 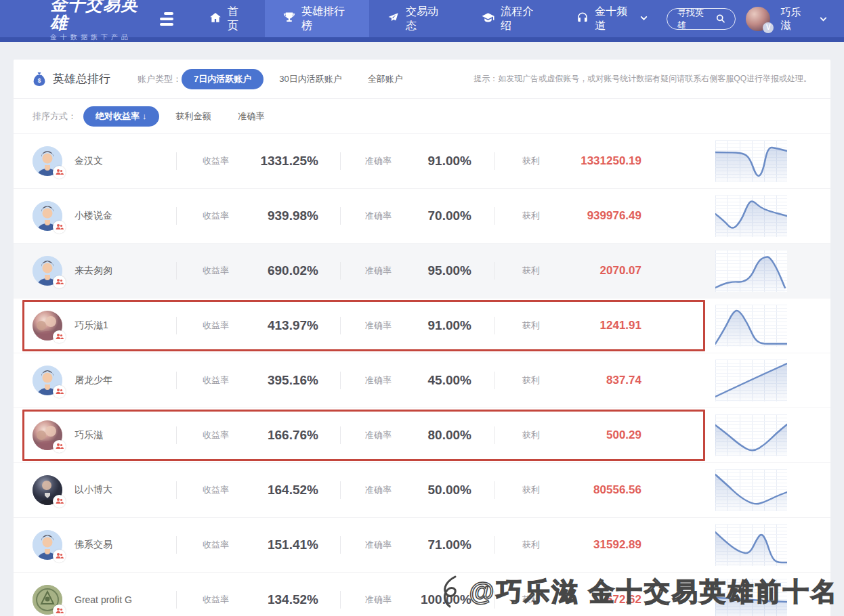 I want to click on account-tab-2: 30日内活跃账户, so click(x=310, y=79).